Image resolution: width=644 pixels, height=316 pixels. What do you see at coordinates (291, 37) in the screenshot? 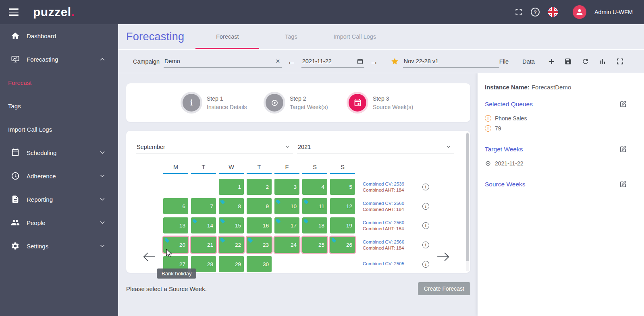
I see `tab-tags: Tags` at bounding box center [291, 37].